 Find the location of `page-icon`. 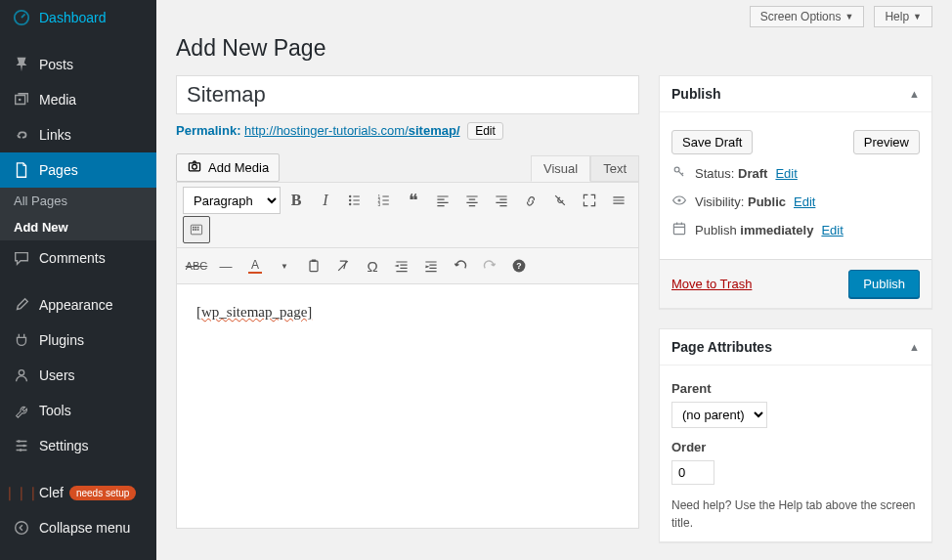

page-icon is located at coordinates (22, 170).